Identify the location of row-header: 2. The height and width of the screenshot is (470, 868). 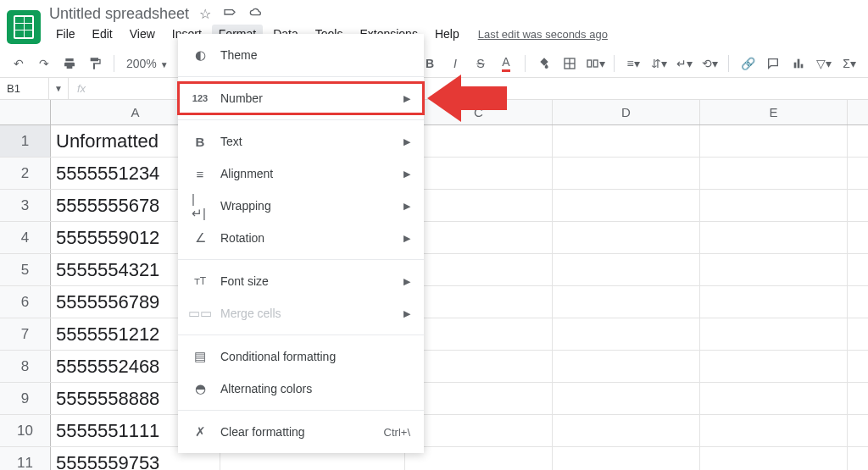
(25, 173).